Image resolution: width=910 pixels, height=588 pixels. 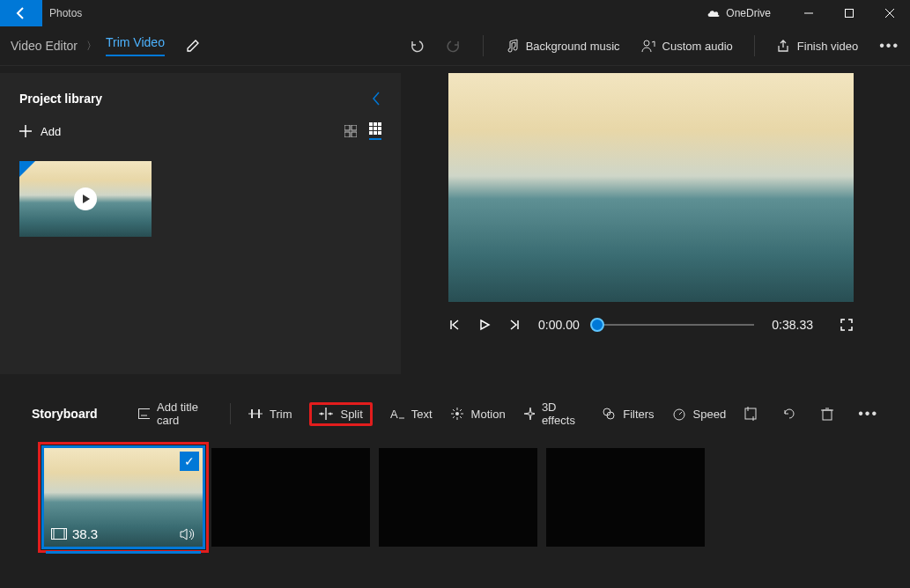 I want to click on resize-button, so click(x=751, y=414).